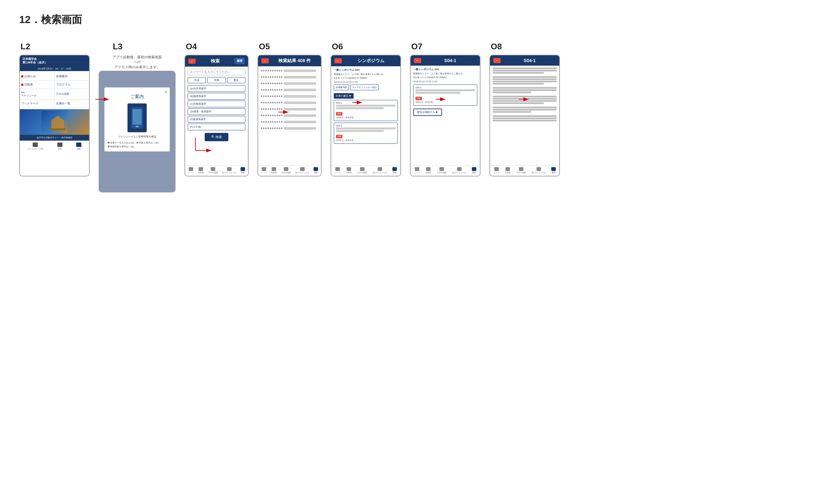  I want to click on o4-cat-f2: (F)その他, so click(217, 127).